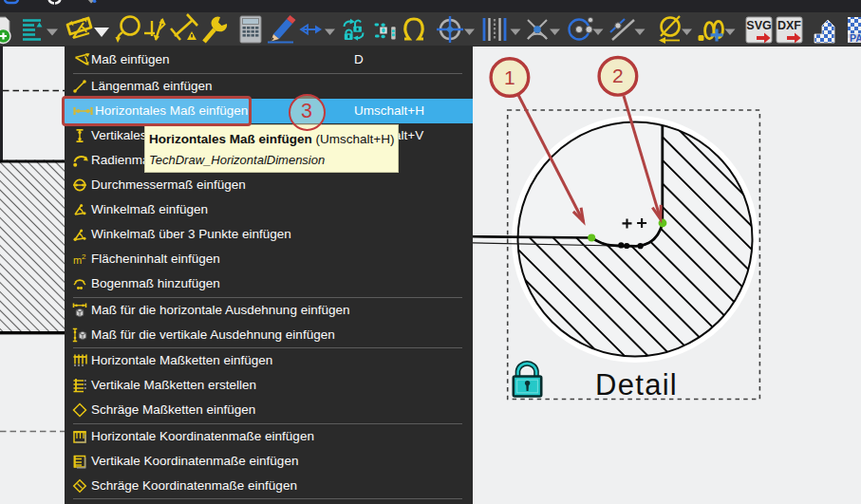 The image size is (861, 504). I want to click on svg-text: Detail, so click(636, 385).